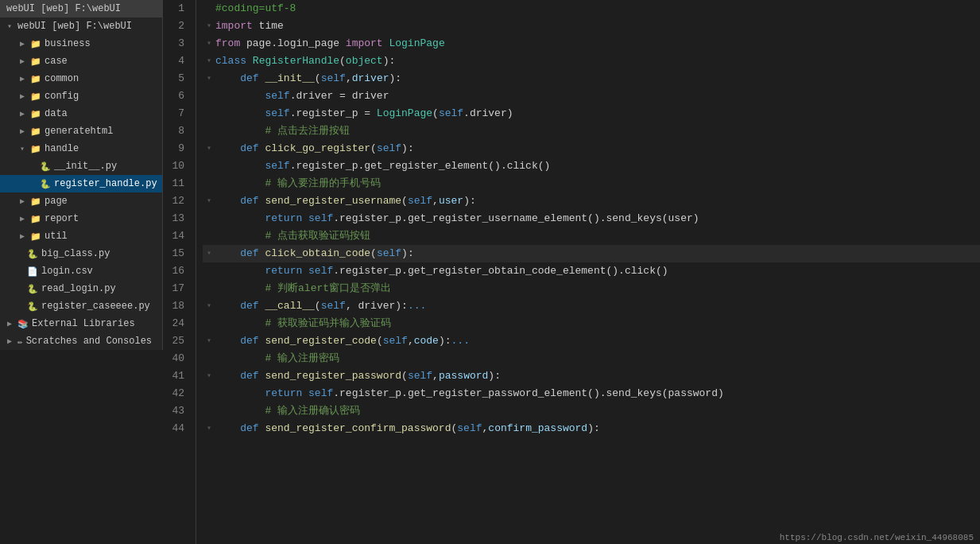 The width and height of the screenshot is (980, 544). I want to click on item-label: business, so click(68, 44).